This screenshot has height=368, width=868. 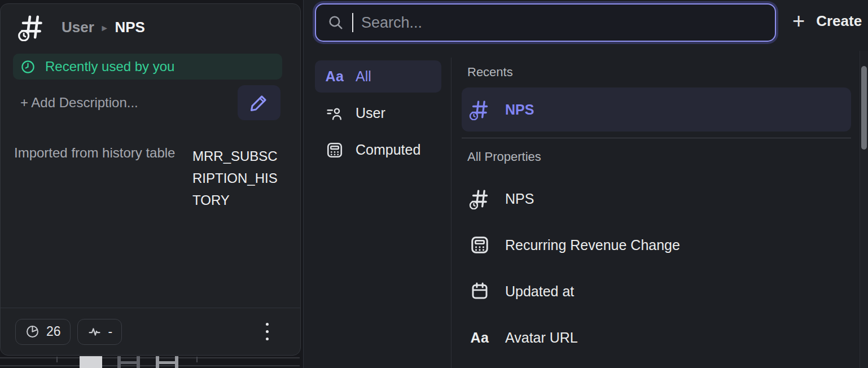 I want to click on result-item-label: Updated at, so click(x=540, y=291).